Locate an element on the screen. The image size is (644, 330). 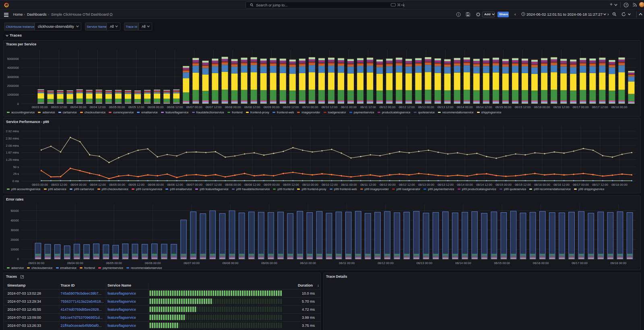
svg-text: 06/16 12:00 is located at coordinates (561, 107).